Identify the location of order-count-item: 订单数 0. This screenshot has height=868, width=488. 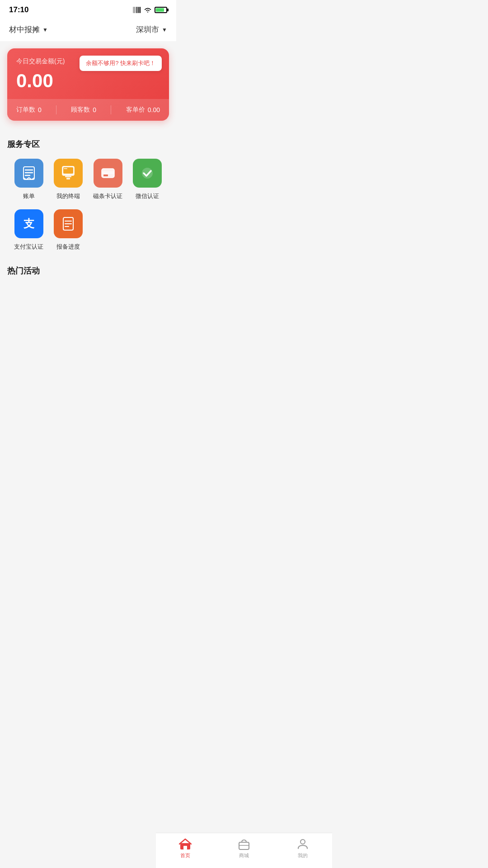
(29, 110).